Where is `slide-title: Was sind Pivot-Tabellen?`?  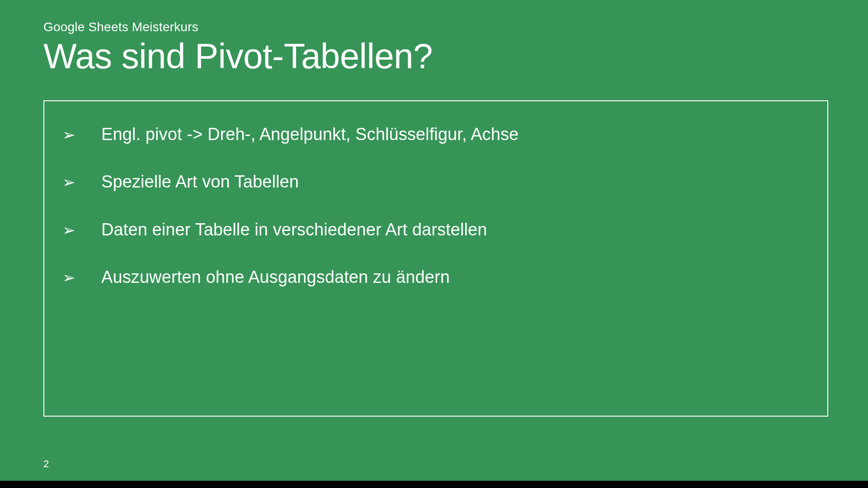
slide-title: Was sind Pivot-Tabellen? is located at coordinates (434, 56).